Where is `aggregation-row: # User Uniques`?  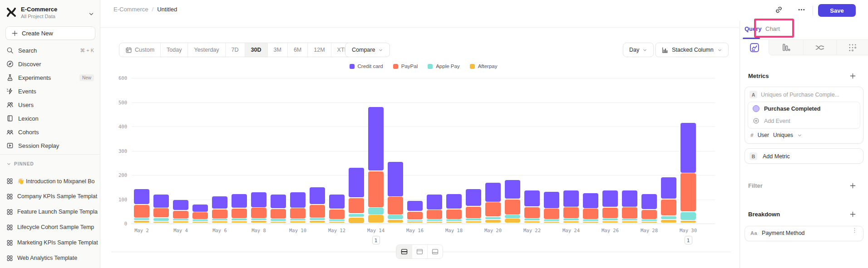
aggregation-row: # User Uniques is located at coordinates (776, 135).